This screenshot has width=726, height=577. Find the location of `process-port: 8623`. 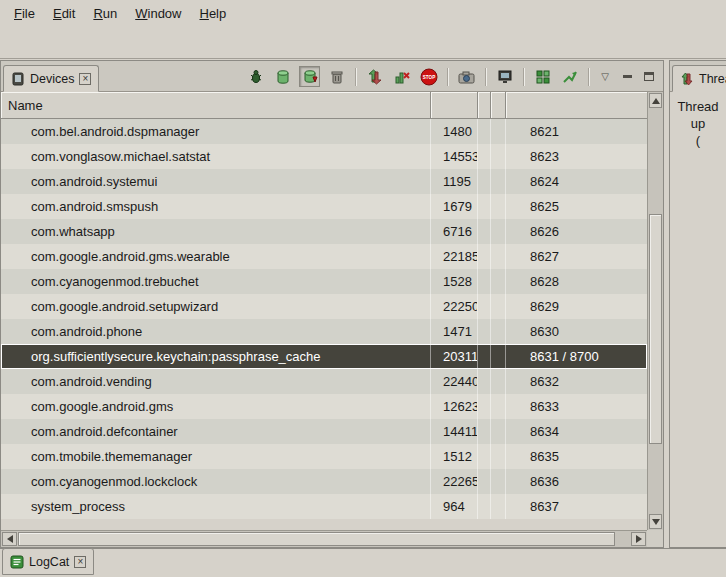

process-port: 8623 is located at coordinates (576, 156).